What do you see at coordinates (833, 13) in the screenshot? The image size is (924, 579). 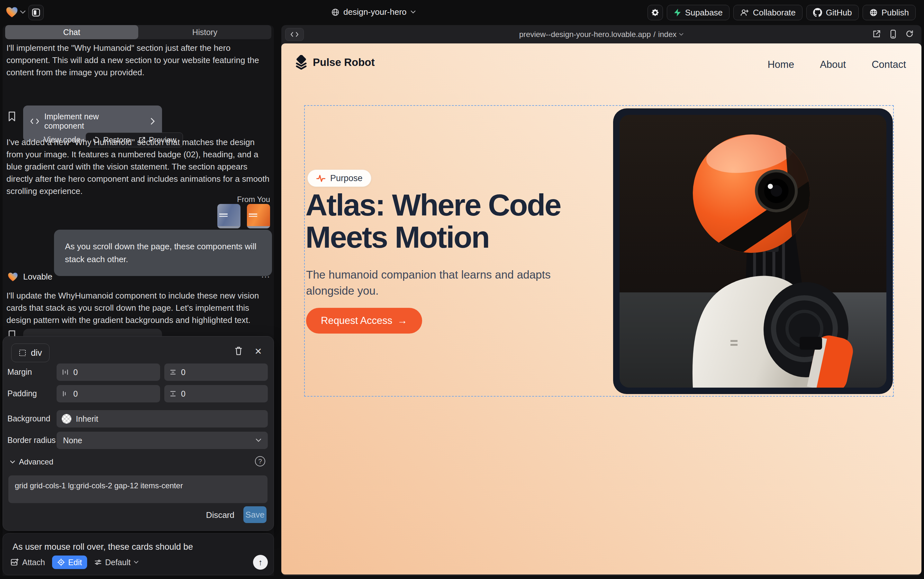 I see `github-button: GitHub` at bounding box center [833, 13].